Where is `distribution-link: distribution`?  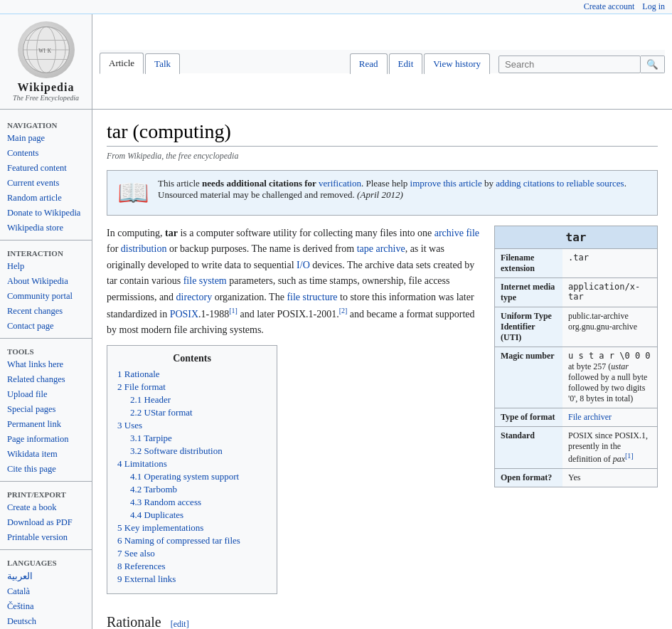
distribution-link: distribution is located at coordinates (144, 249).